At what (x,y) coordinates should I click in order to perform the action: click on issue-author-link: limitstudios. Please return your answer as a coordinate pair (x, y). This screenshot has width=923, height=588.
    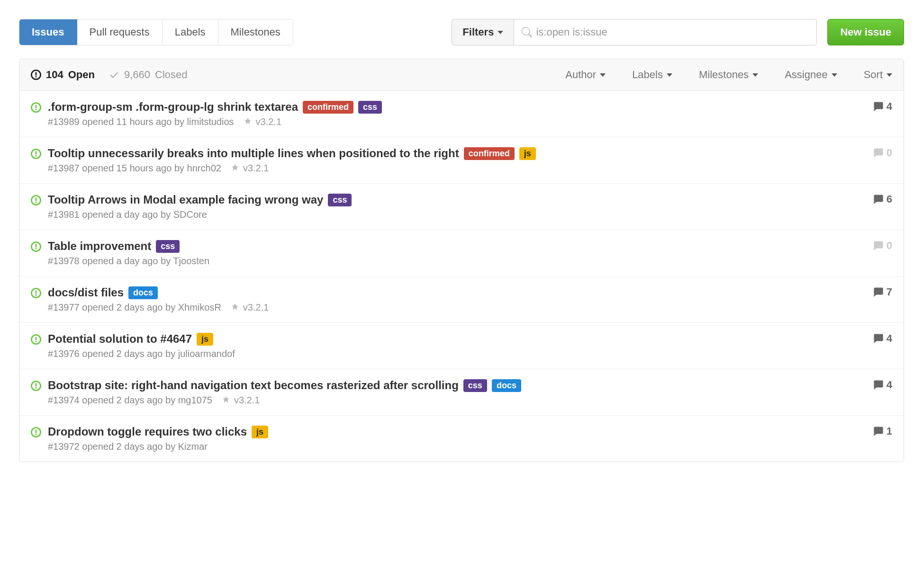
    Looking at the image, I should click on (210, 122).